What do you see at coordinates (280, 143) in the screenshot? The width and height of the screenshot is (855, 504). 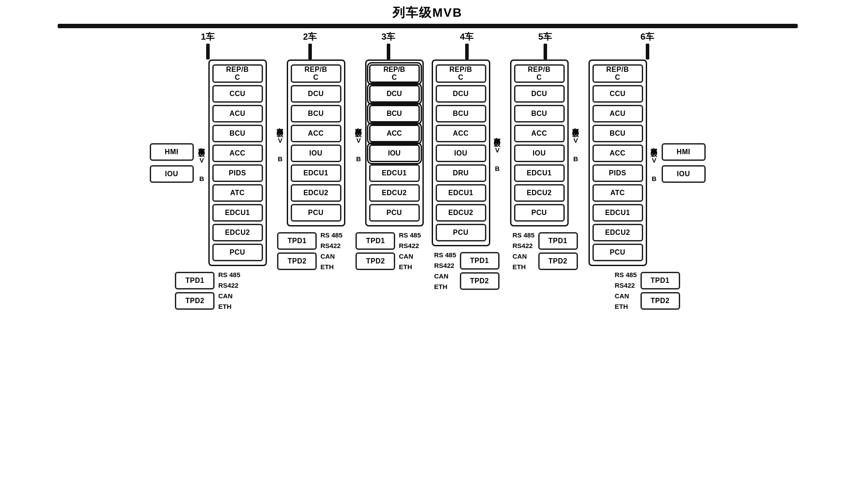 I see `car-2-mvb-label: 车辆级MV B` at bounding box center [280, 143].